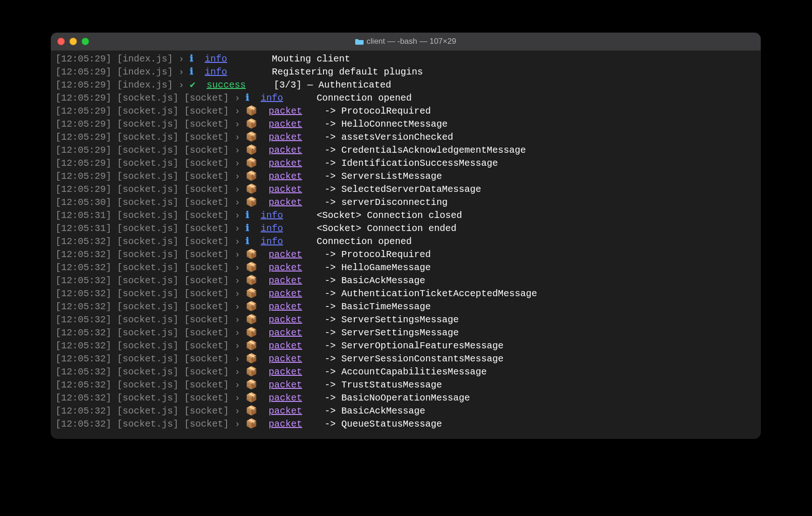 Image resolution: width=812 pixels, height=516 pixels. Describe the element at coordinates (332, 85) in the screenshot. I see `log-message: [3/3] — Authenticated` at that location.